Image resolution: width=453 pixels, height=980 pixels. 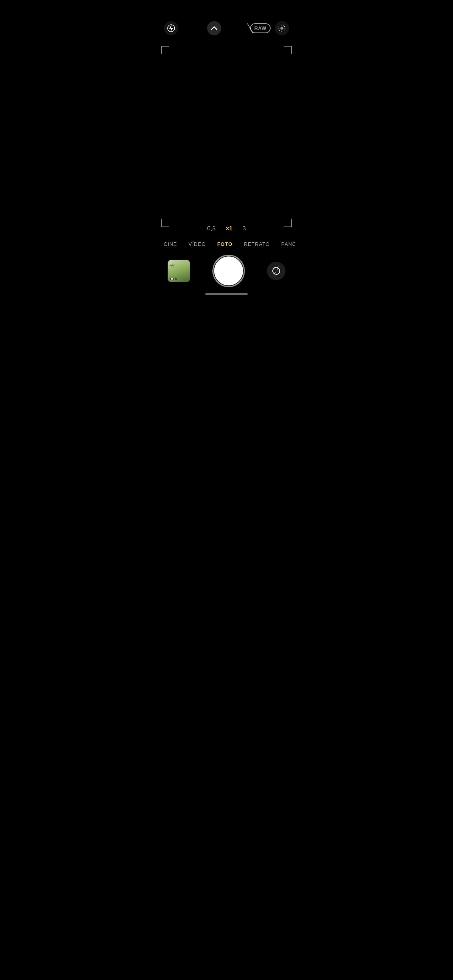 What do you see at coordinates (171, 28) in the screenshot?
I see `flash-icon` at bounding box center [171, 28].